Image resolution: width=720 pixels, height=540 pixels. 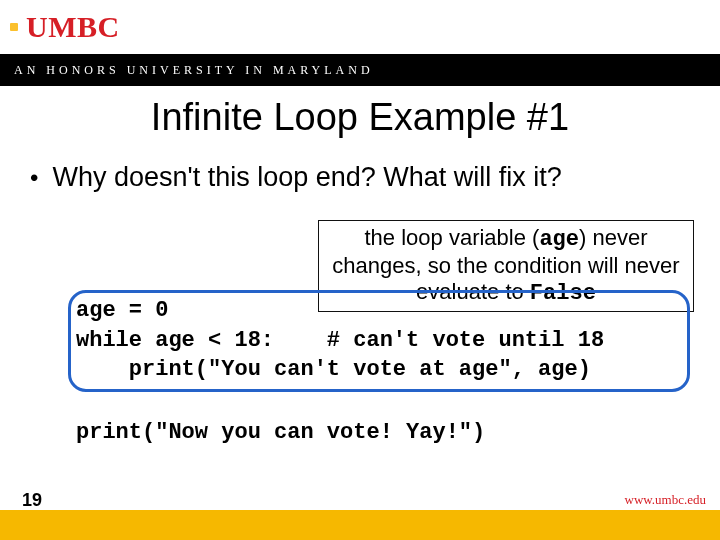 What do you see at coordinates (32, 500) in the screenshot?
I see `slide-number: 19` at bounding box center [32, 500].